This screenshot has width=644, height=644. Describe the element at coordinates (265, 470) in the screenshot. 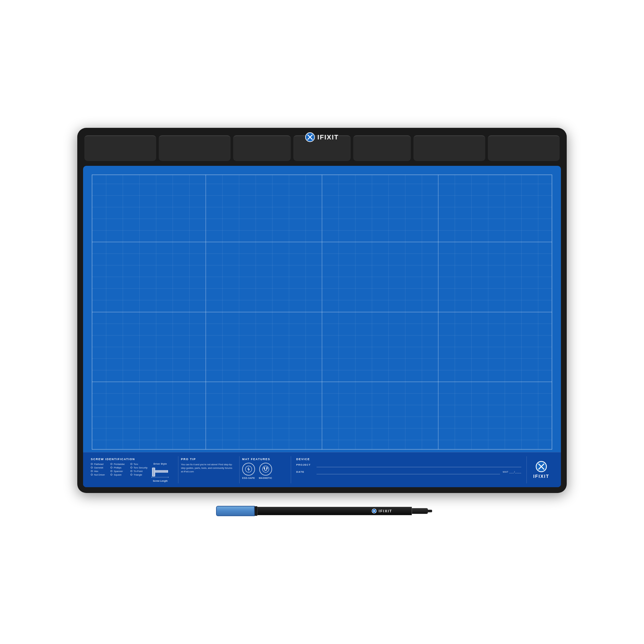

I see `mat-features-section: MAT FEATURES ESD-SAFE` at that location.